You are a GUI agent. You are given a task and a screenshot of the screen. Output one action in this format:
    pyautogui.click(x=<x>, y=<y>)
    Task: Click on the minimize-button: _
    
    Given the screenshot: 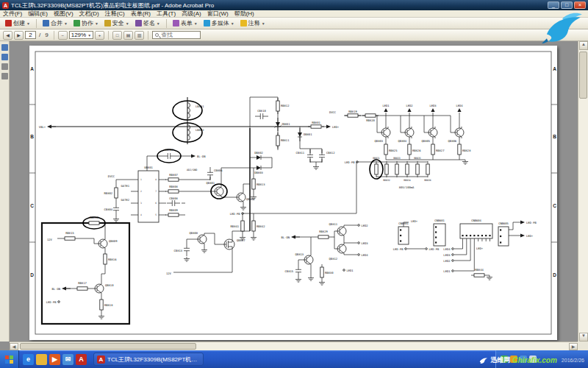 What is the action you would take?
    pyautogui.click(x=553, y=5)
    